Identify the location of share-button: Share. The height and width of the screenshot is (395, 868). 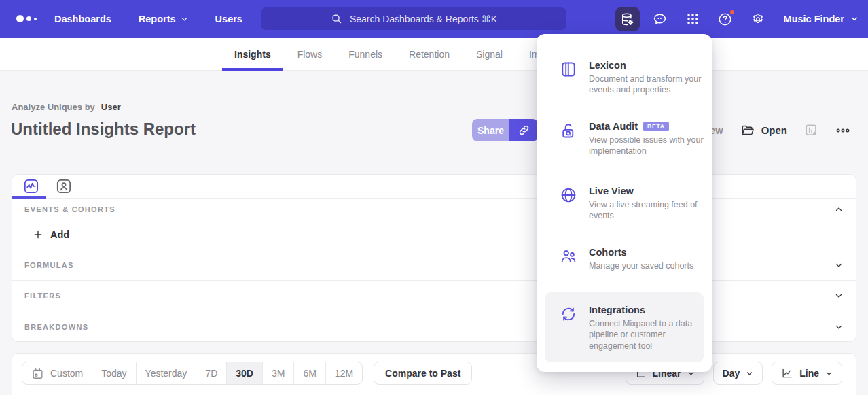
(490, 131).